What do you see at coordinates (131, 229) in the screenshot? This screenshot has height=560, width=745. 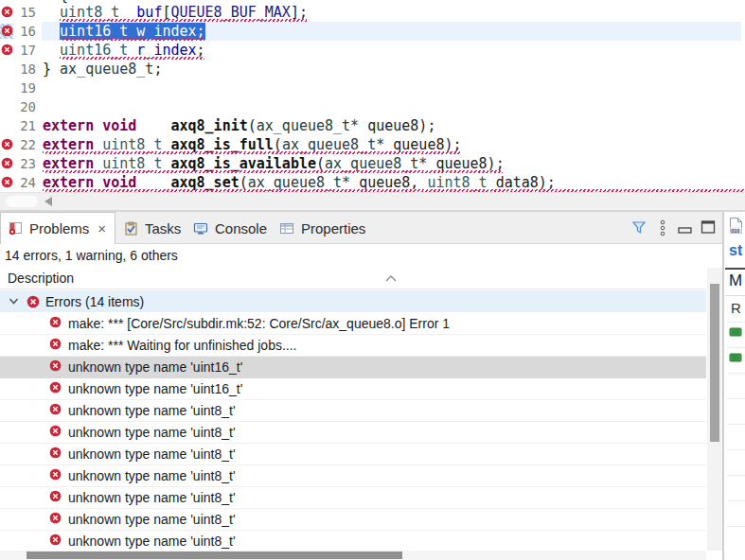 I see `tasks-icon` at bounding box center [131, 229].